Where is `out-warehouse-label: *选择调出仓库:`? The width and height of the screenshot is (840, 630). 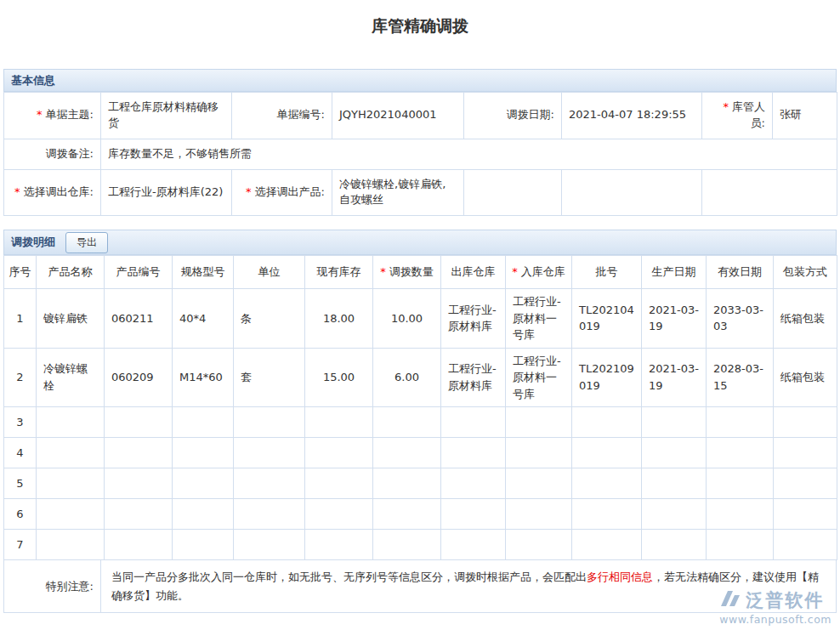
out-warehouse-label: *选择调出仓库: is located at coordinates (53, 192).